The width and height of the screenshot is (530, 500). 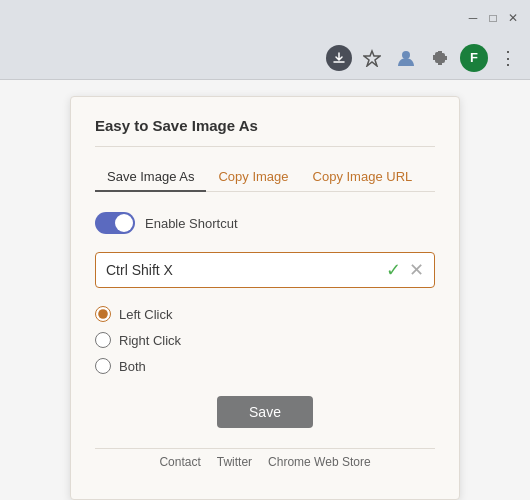 What do you see at coordinates (132, 366) in the screenshot?
I see `radio-both-label: Both` at bounding box center [132, 366].